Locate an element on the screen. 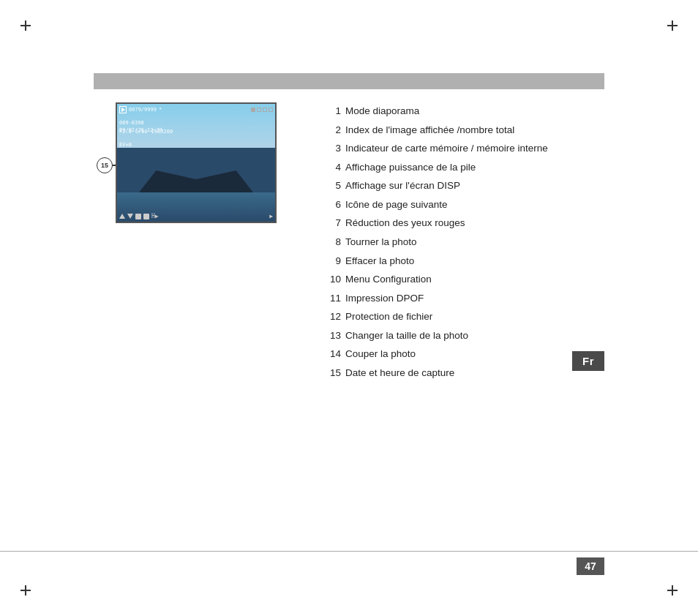  hud-exposure-row: F2.8 1/60 ISO3200 is located at coordinates (146, 132).